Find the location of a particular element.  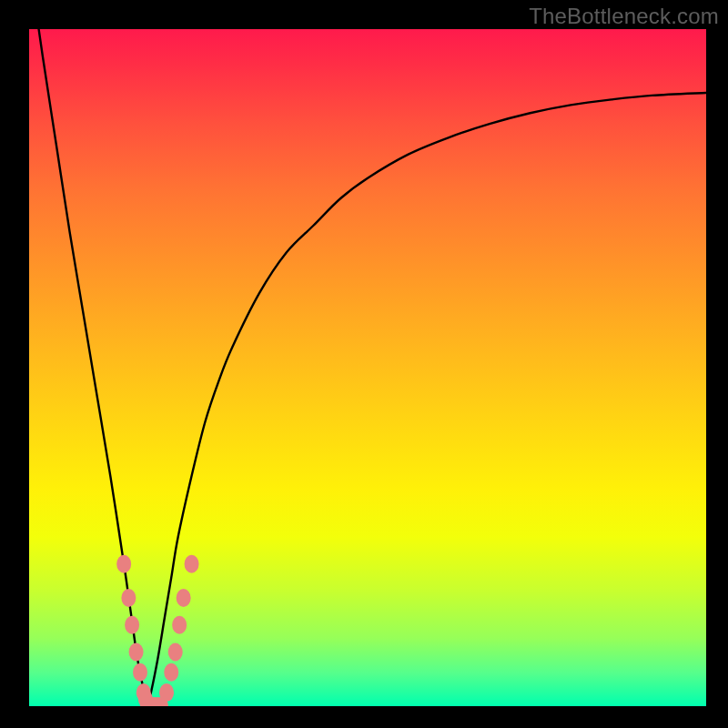

highlight-markers is located at coordinates (157, 631).